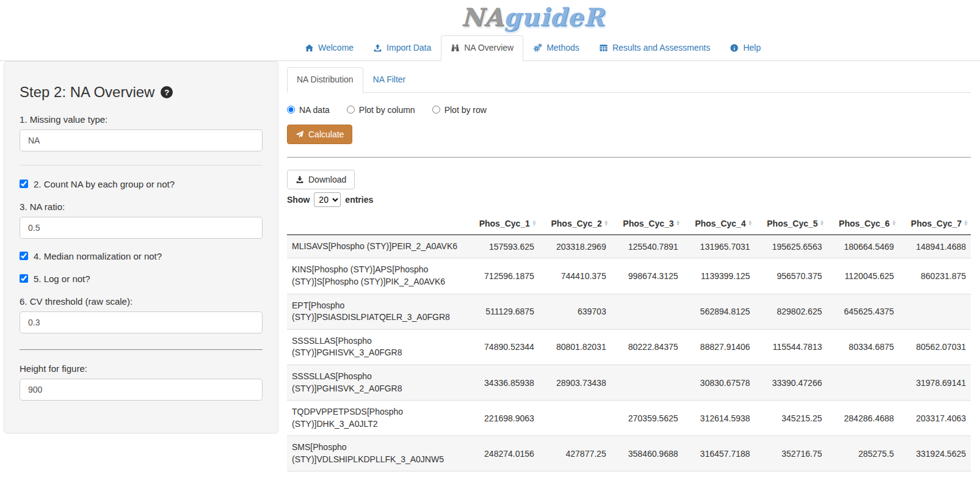  What do you see at coordinates (629, 158) in the screenshot?
I see `main-divider` at bounding box center [629, 158].